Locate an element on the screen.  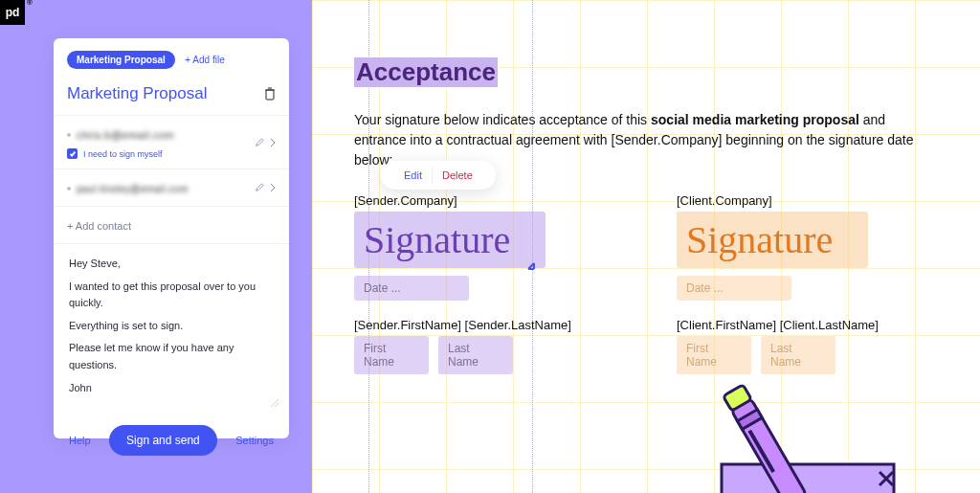
resize-grip-icon is located at coordinates (275, 401).